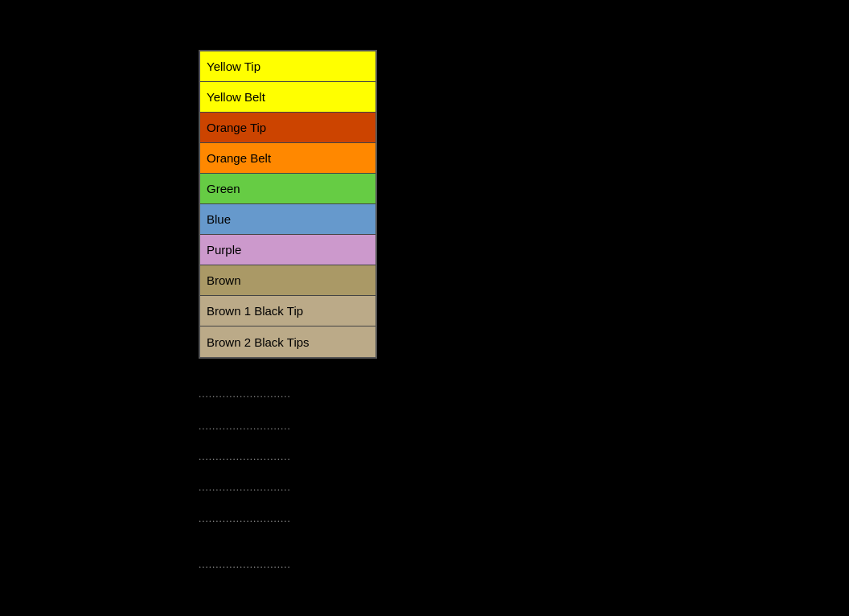 This screenshot has height=616, width=849. What do you see at coordinates (288, 342) in the screenshot?
I see `belt-item: Brown 2 Black Tips` at bounding box center [288, 342].